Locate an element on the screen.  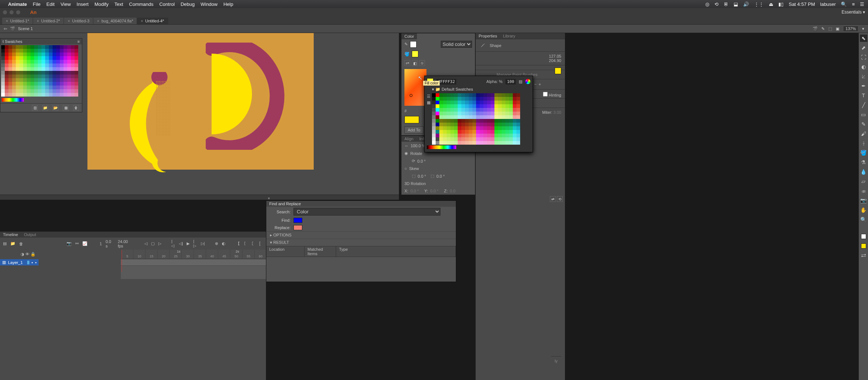
menu-insert: Insert is located at coordinates (83, 4).